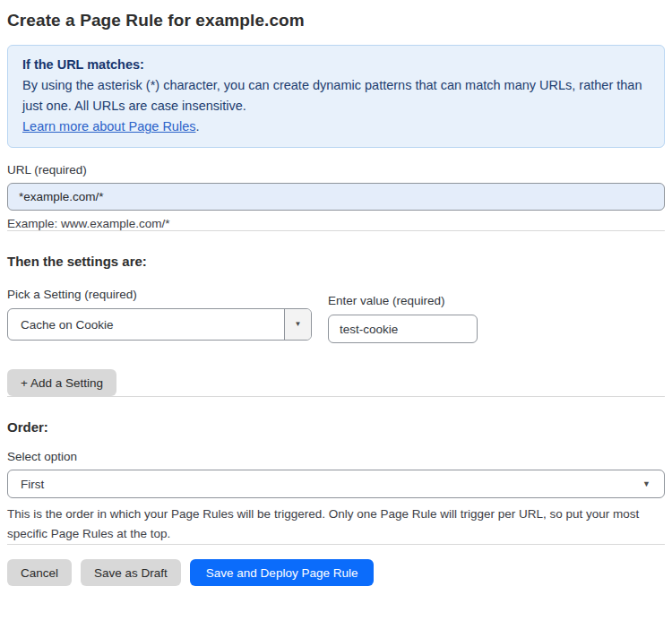  Describe the element at coordinates (336, 197) in the screenshot. I see `url-input` at that location.